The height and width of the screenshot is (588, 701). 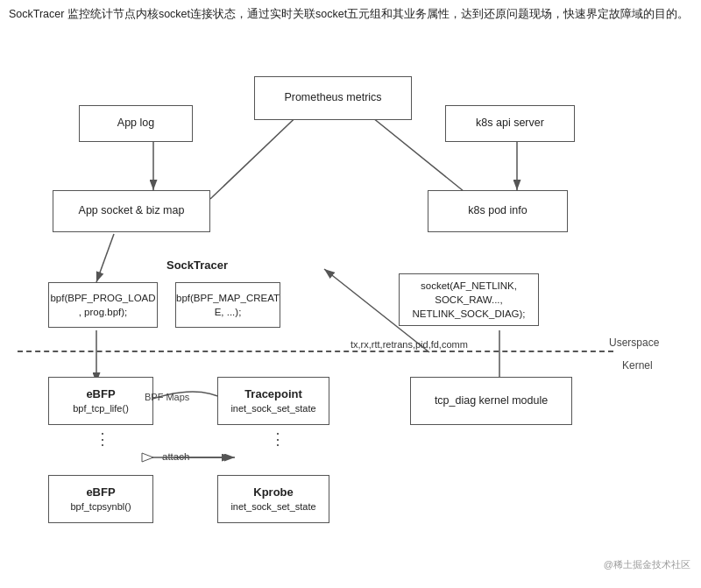 What do you see at coordinates (136, 124) in the screenshot?
I see `app-log-box: App log` at bounding box center [136, 124].